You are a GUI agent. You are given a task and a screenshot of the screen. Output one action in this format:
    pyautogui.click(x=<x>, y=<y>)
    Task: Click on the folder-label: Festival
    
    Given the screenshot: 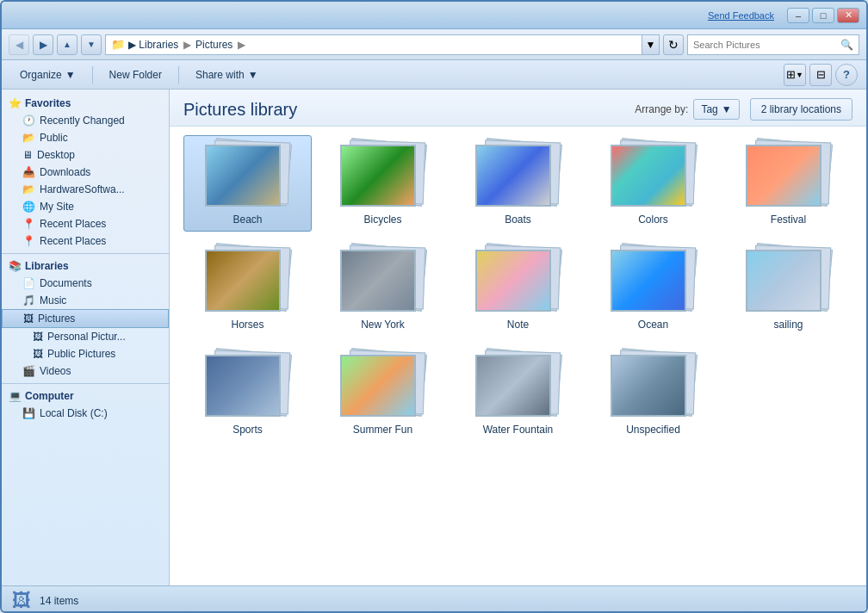 What is the action you would take?
    pyautogui.click(x=789, y=220)
    